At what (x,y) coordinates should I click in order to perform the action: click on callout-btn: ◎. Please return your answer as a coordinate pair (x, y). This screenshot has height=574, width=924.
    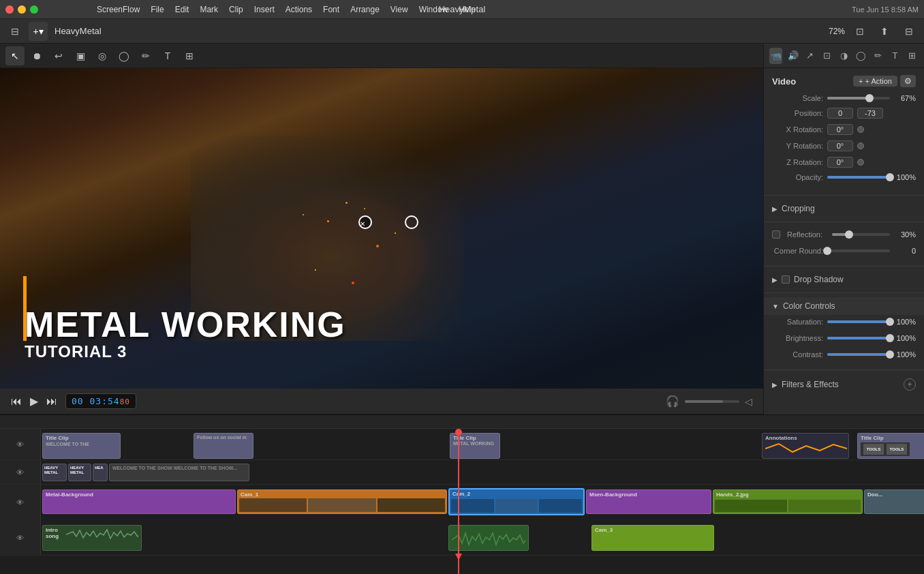
    Looking at the image, I should click on (102, 56).